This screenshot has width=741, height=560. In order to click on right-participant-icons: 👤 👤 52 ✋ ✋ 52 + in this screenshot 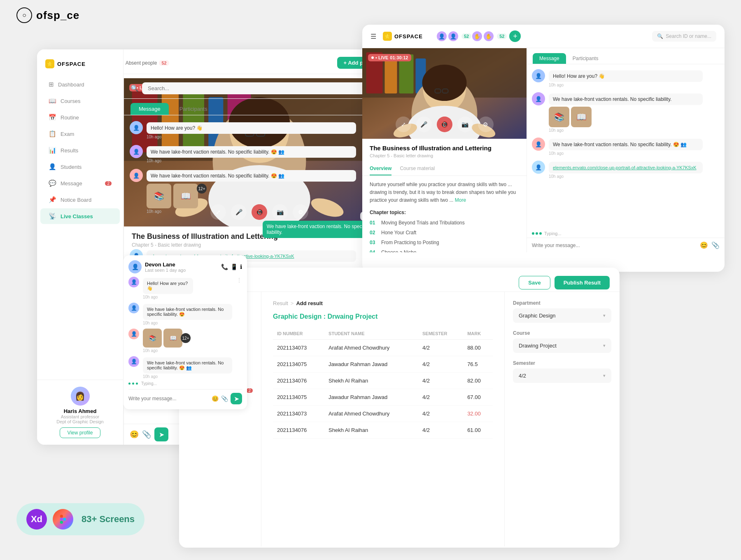, I will do `click(478, 36)`.